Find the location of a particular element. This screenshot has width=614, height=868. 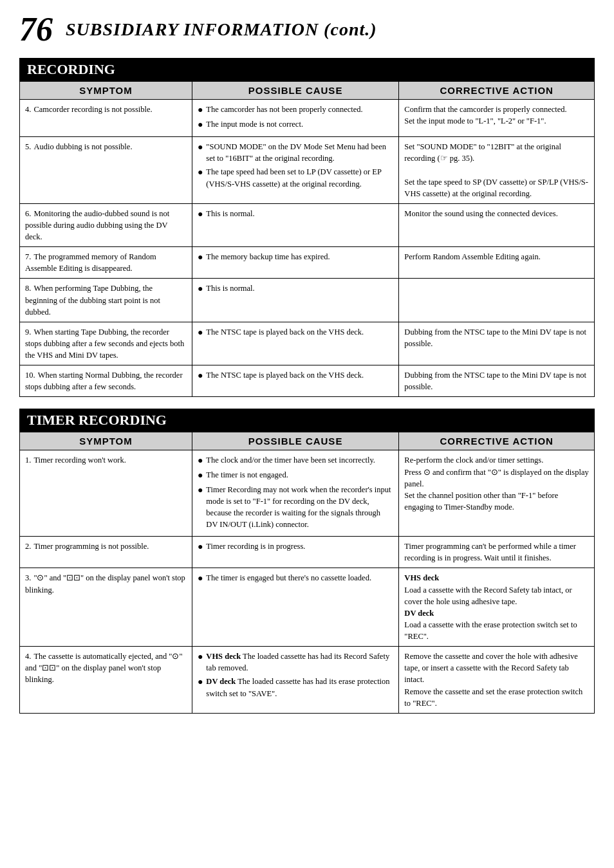

symptom-cell: 8.When performing Tape Dubbing, the begi… is located at coordinates (106, 300).